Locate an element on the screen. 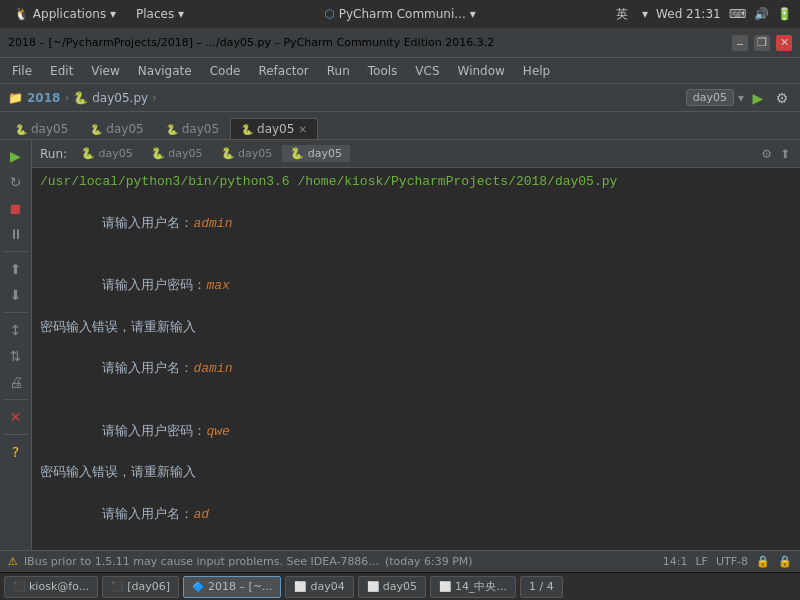 The width and height of the screenshot is (800, 600). lock-icon: 🔒 is located at coordinates (763, 562).